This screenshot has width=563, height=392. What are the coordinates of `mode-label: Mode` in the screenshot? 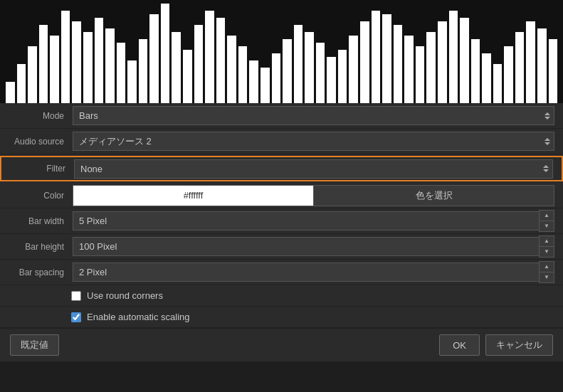 It's located at (41, 116).